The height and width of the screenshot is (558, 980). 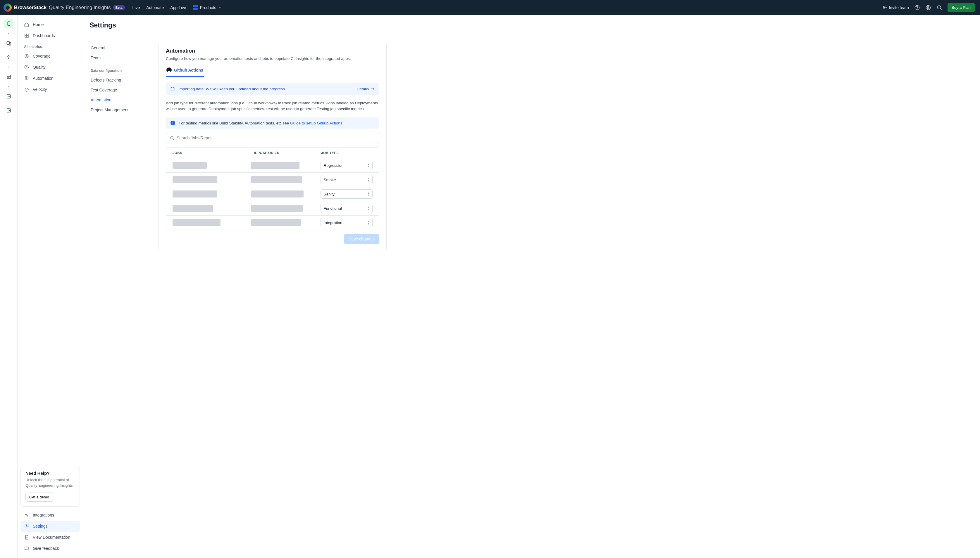 What do you see at coordinates (195, 8) in the screenshot?
I see `apps-grid-icon` at bounding box center [195, 8].